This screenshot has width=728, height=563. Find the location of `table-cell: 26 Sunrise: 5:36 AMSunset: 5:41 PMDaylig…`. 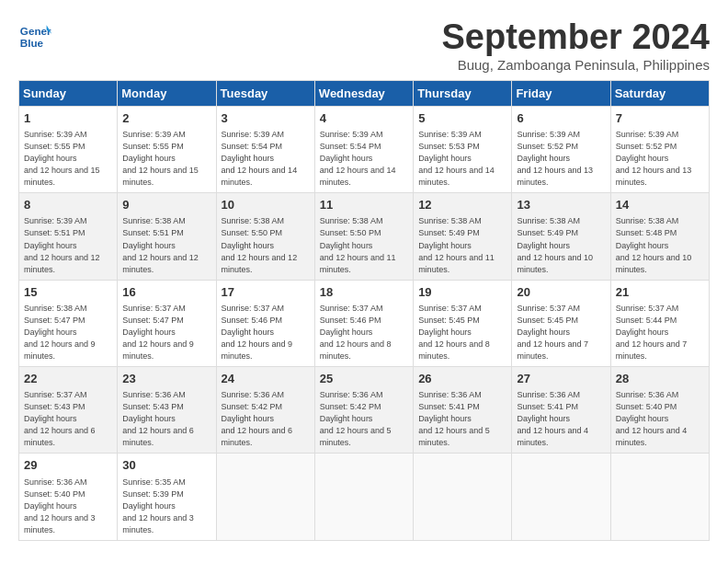

table-cell: 26 Sunrise: 5:36 AMSunset: 5:41 PMDaylig… is located at coordinates (463, 410).